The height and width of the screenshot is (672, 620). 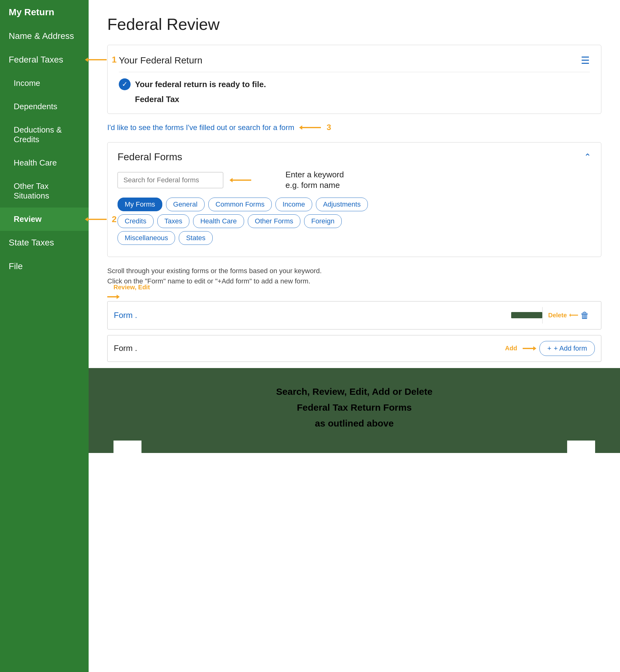 What do you see at coordinates (125, 316) in the screenshot?
I see `form-row-1-label: Form .` at bounding box center [125, 316].